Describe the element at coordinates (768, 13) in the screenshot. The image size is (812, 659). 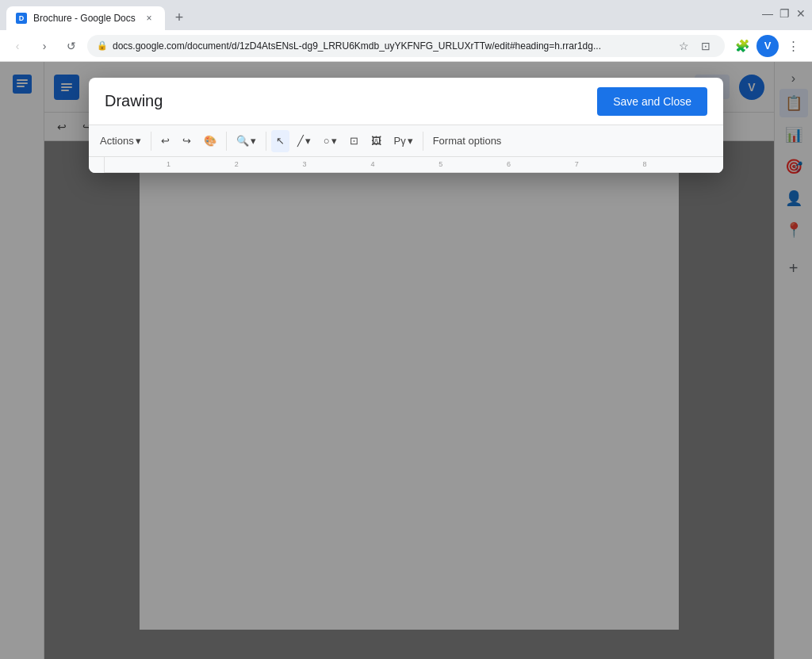
I see `minimize-button: —` at that location.